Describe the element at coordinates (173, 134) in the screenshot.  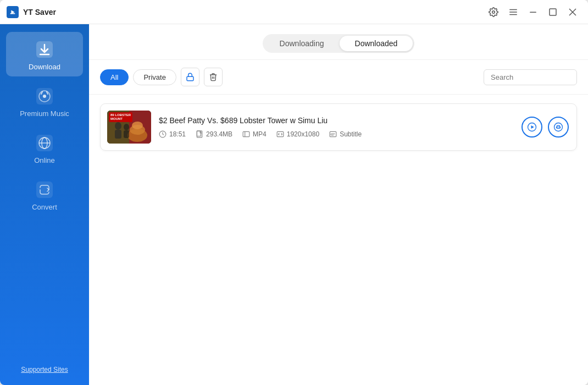
I see `meta-duration: 18:51` at that location.